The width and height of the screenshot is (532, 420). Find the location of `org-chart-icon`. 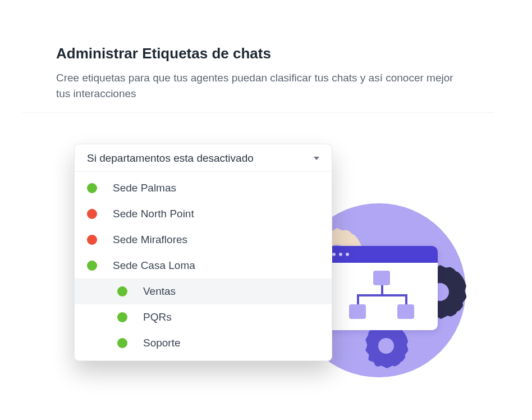

org-chart-icon is located at coordinates (382, 296).